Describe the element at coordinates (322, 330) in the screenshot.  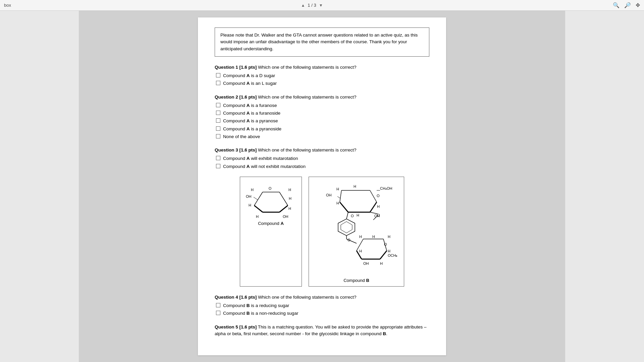
I see `question-5-text: Question 5 [1.6 pts] This is a matching …` at that location.